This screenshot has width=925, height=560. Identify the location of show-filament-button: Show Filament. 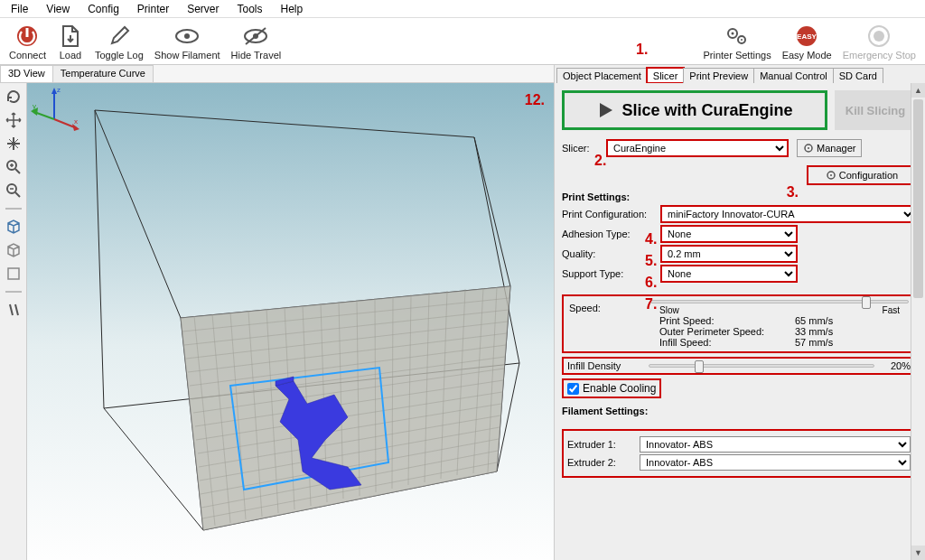
(188, 42).